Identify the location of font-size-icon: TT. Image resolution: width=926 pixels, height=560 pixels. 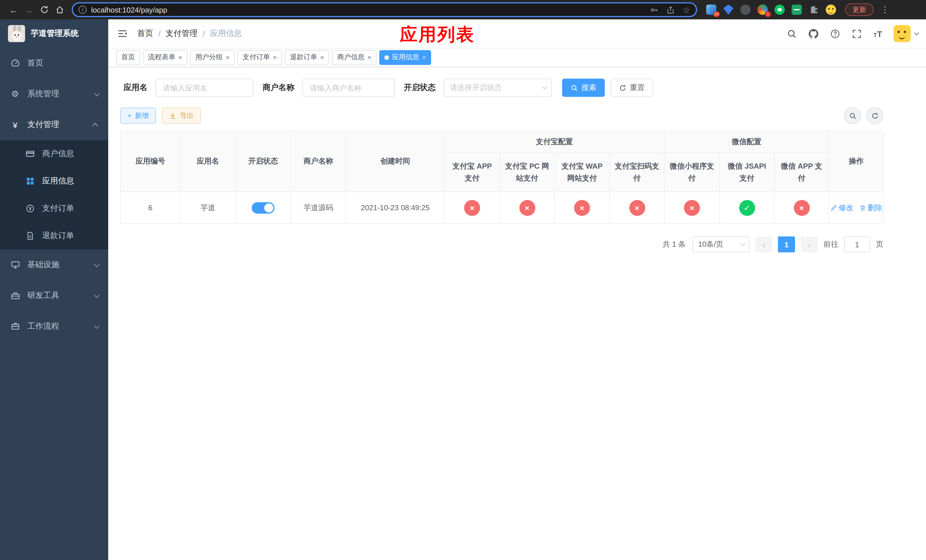
(878, 34).